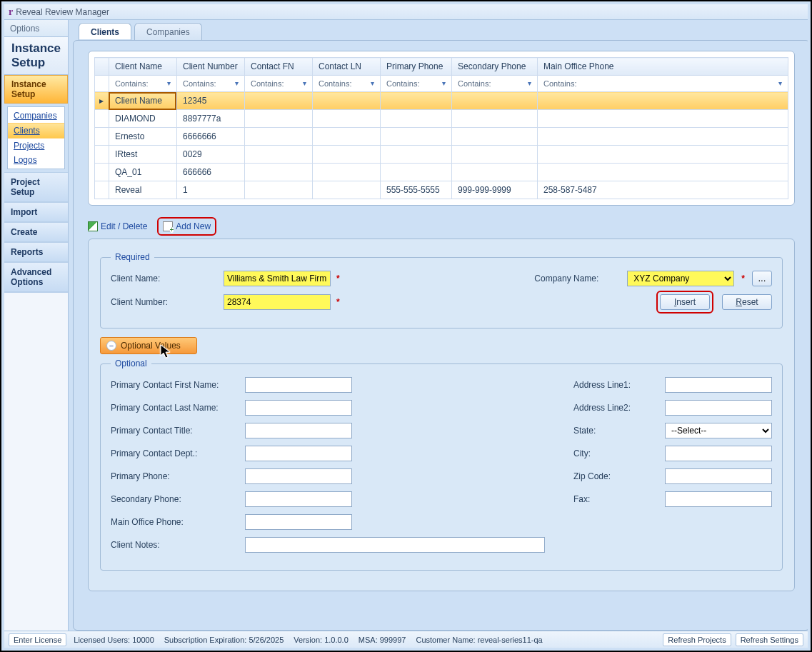  What do you see at coordinates (36, 116) in the screenshot?
I see `sidebar-item-companies: Companies` at bounding box center [36, 116].